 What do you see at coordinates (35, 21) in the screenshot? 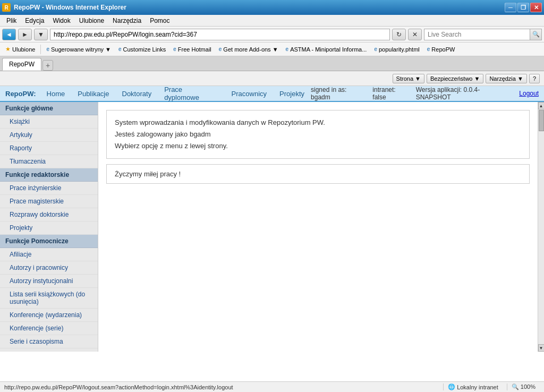
I see `menu-edycja: Edycja` at bounding box center [35, 21].